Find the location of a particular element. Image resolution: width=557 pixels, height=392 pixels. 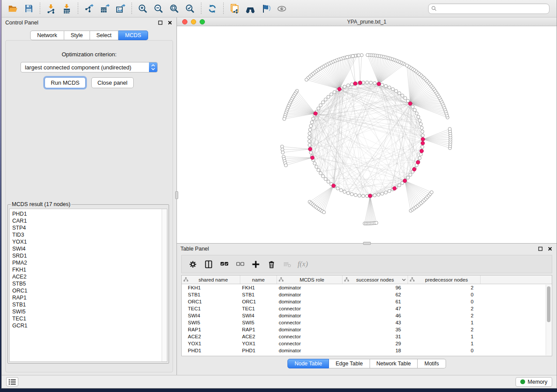

add-column-button is located at coordinates (256, 264).